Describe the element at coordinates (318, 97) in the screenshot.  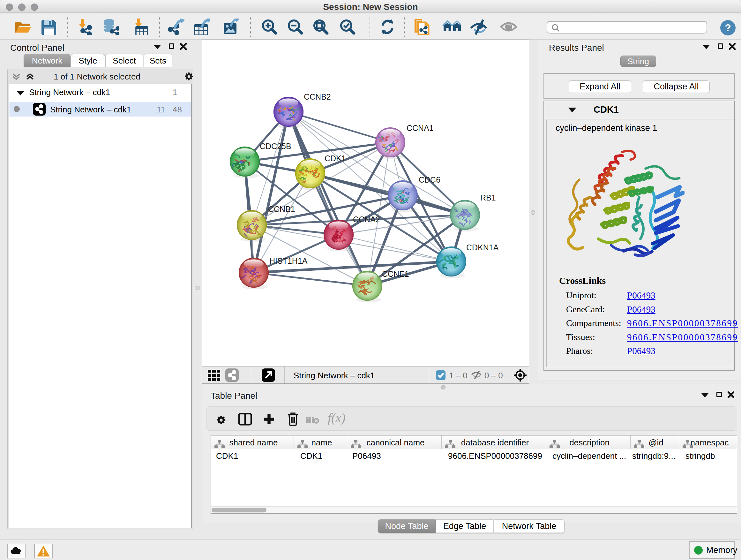
I see `svg-text: CCNB2` at that location.